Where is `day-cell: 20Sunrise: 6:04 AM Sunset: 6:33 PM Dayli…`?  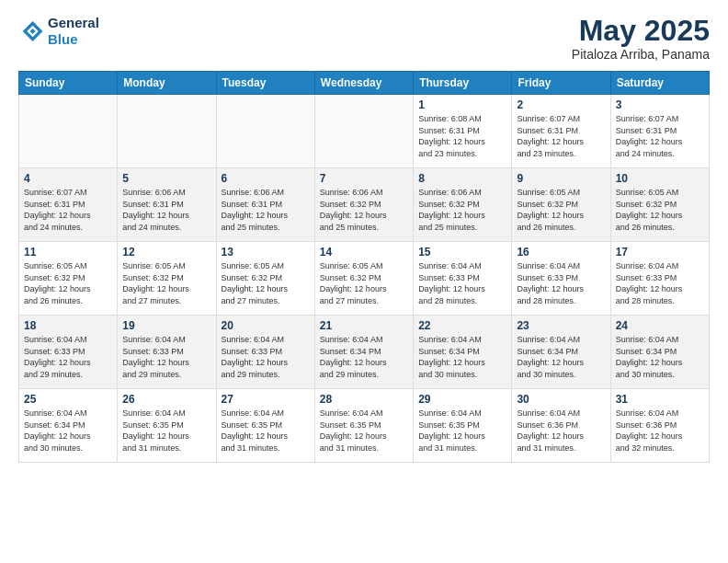
day-cell: 20Sunrise: 6:04 AM Sunset: 6:33 PM Dayli… is located at coordinates (265, 352).